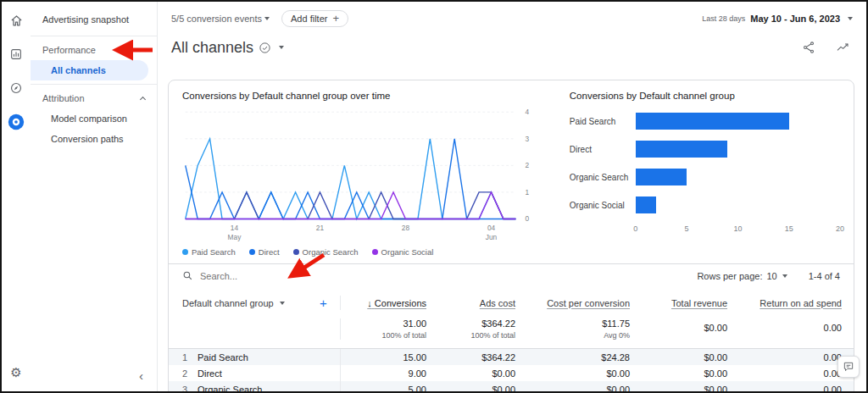 The image size is (868, 393). Describe the element at coordinates (363, 96) in the screenshot. I see `line-chart-title: Conversions by Default channel group ove…` at that location.